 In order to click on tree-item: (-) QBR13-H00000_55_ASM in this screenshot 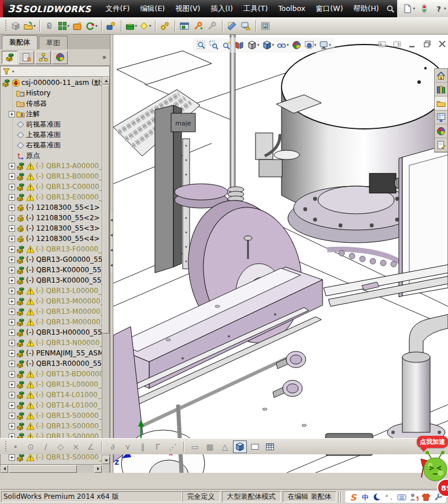, I will do `click(51, 332)`.